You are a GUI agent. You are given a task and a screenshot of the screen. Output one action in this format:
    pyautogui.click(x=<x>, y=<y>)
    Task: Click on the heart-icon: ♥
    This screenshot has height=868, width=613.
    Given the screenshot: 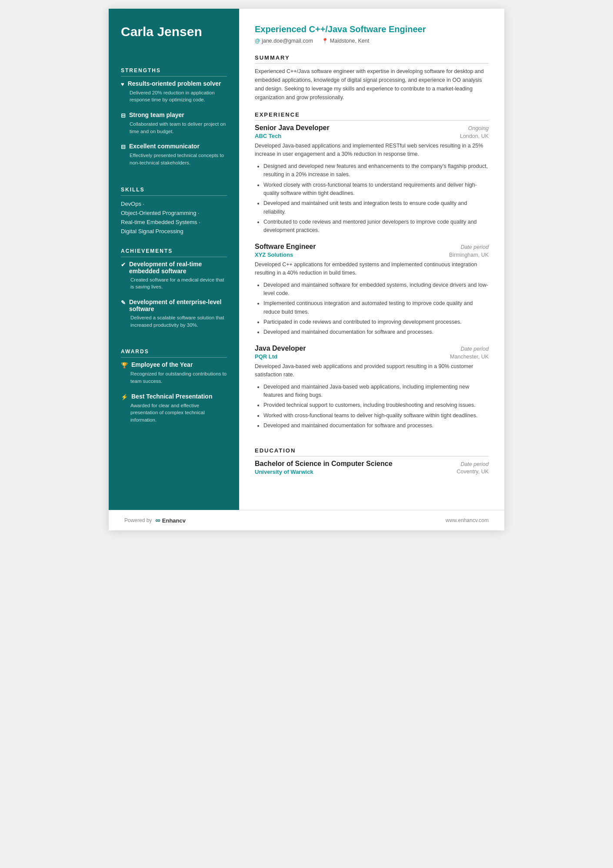 What is the action you would take?
    pyautogui.click(x=123, y=84)
    